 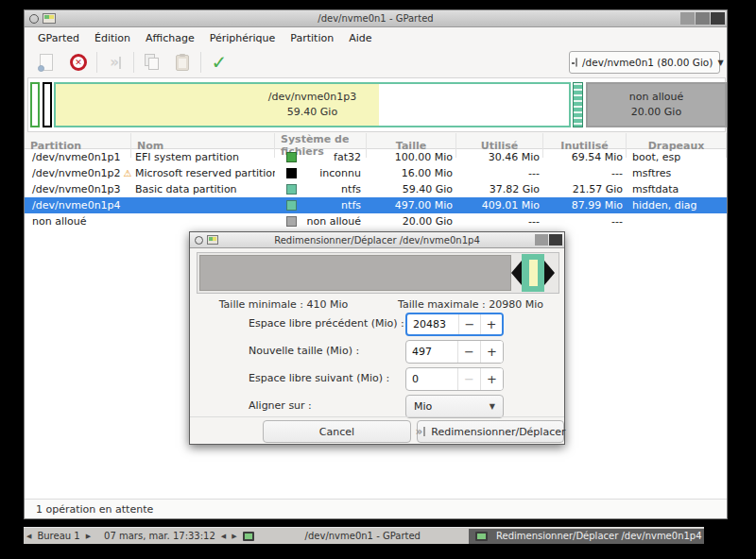 What do you see at coordinates (376, 19) in the screenshot?
I see `window-title: /dev/nvme0n1 - GParted` at bounding box center [376, 19].